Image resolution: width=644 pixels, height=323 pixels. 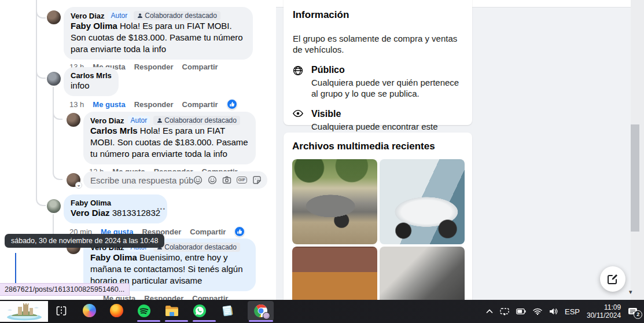 I want to click on globe-icon, so click(x=299, y=82).